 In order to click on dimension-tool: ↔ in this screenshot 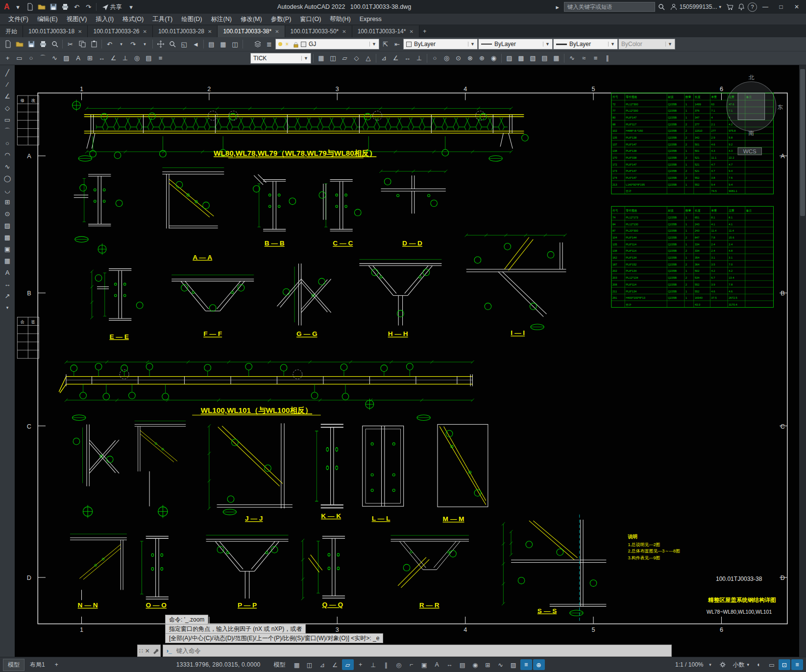, I will do `click(7, 284)`.